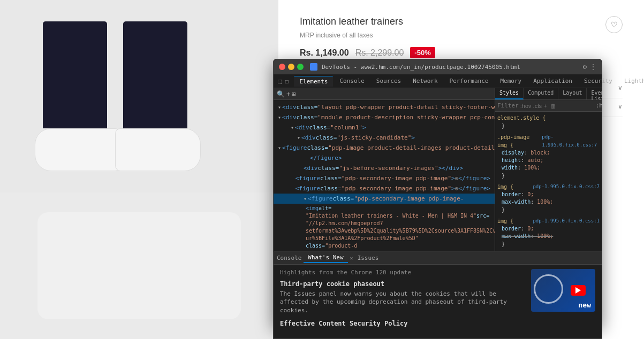  I want to click on devtools-title: DevTools - www2.hm.com/en_in/productpage…, so click(450, 67).